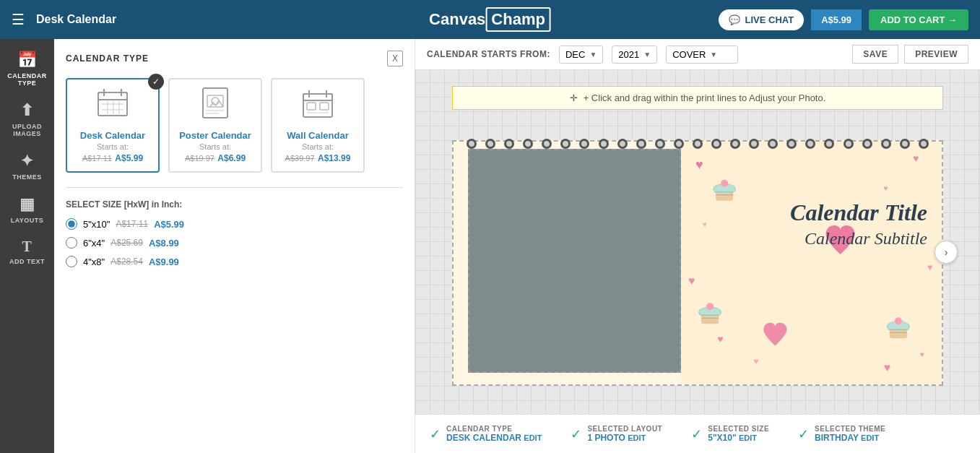 The width and height of the screenshot is (980, 453). Describe the element at coordinates (698, 433) in the screenshot. I see `status-bar: ✓ CALENDAR TYPE DESK CALENDAR EDIT ✓ SEL…` at that location.